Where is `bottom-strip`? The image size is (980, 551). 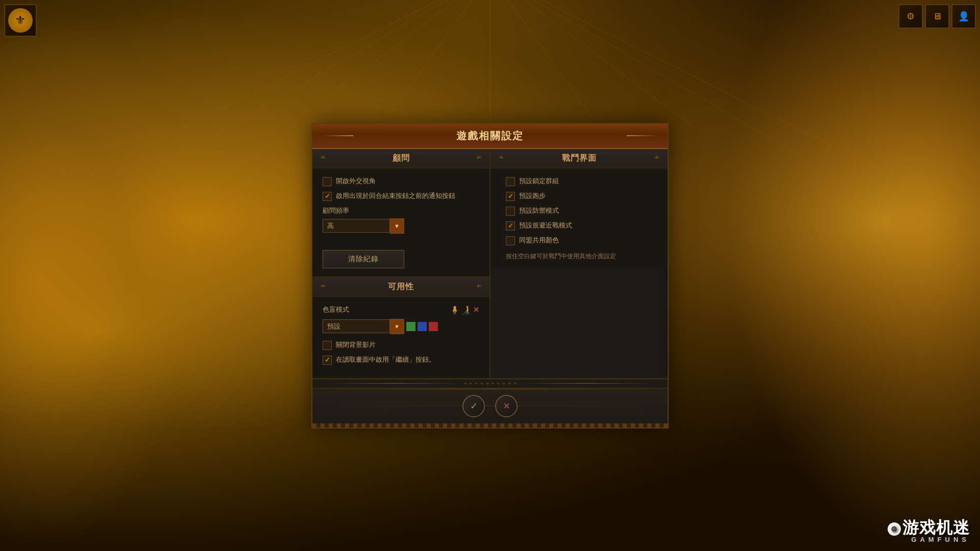
bottom-strip is located at coordinates (490, 425).